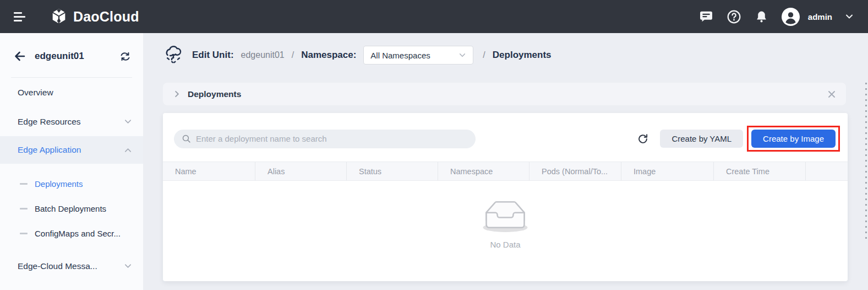 This screenshot has height=290, width=868. Describe the element at coordinates (301, 171) in the screenshot. I see `column-header-alias: Alias` at that location.